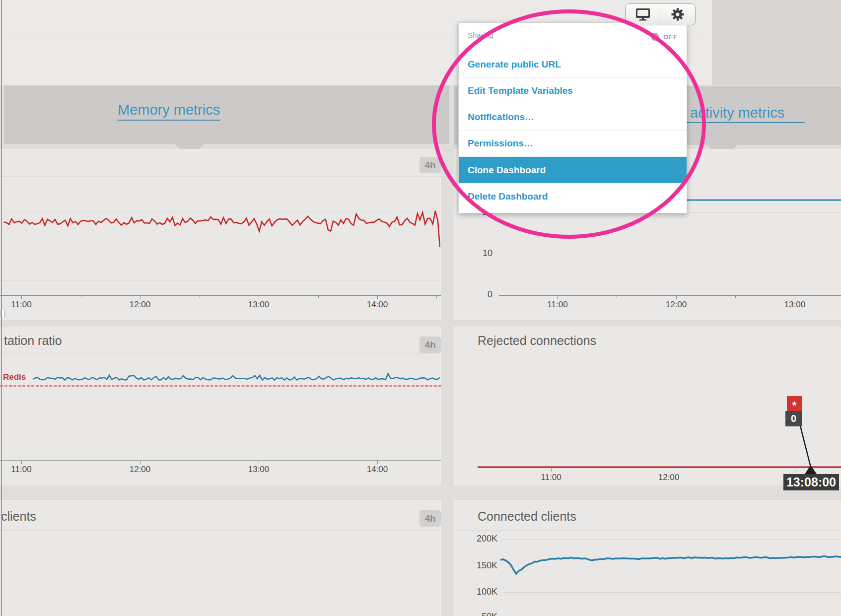 The image size is (841, 616). What do you see at coordinates (573, 144) in the screenshot?
I see `menu-item-permissions: Permissions…` at bounding box center [573, 144].